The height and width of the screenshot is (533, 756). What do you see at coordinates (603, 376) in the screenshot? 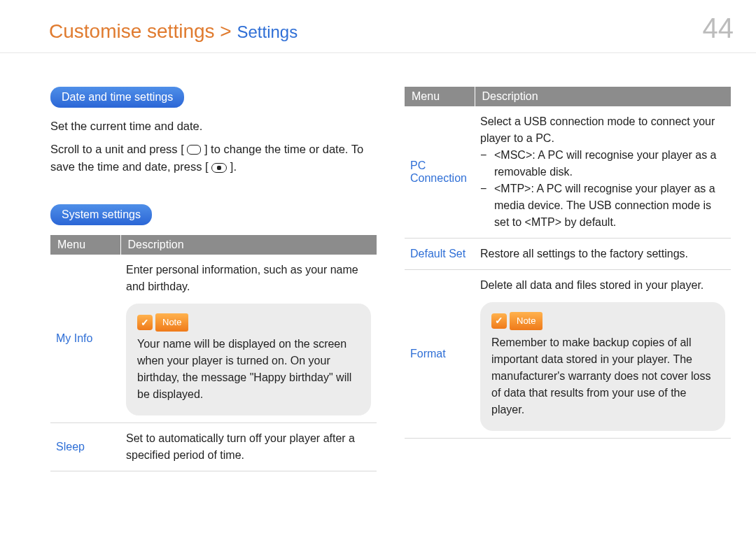
I see `note-body: Remember to make backup copies of all im…` at bounding box center [603, 376].